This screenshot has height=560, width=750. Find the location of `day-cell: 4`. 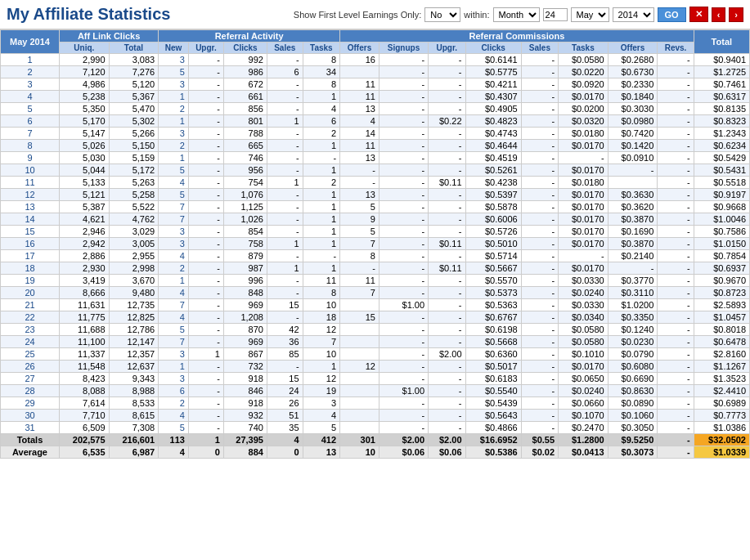

day-cell: 4 is located at coordinates (30, 96).